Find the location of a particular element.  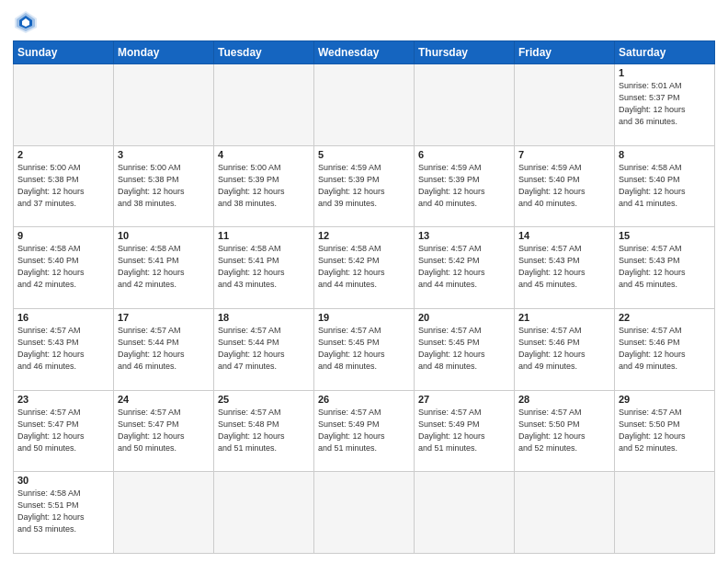

day-number: 5 is located at coordinates (364, 155).